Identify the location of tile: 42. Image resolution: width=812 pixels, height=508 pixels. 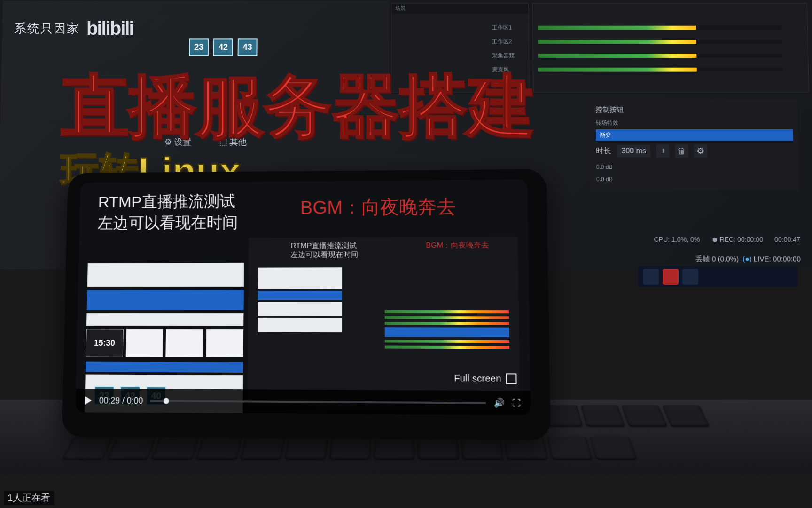
(223, 47).